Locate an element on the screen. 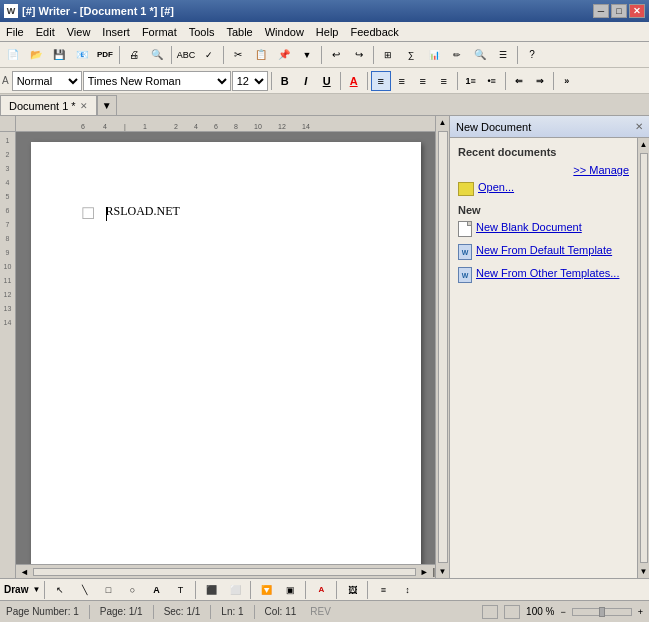  status-layout-icon is located at coordinates (512, 612).